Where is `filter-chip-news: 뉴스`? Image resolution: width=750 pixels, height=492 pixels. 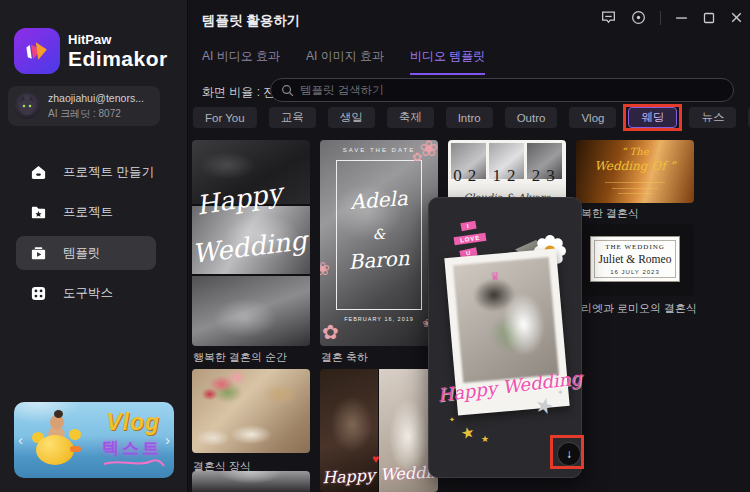 filter-chip-news: 뉴스 is located at coordinates (712, 118).